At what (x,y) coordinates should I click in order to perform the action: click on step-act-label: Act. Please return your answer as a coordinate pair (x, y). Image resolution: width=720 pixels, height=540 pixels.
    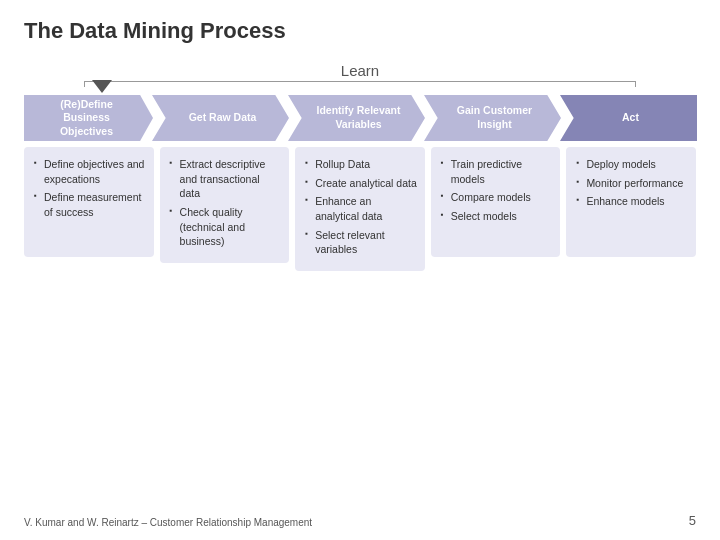
    Looking at the image, I should click on (630, 118).